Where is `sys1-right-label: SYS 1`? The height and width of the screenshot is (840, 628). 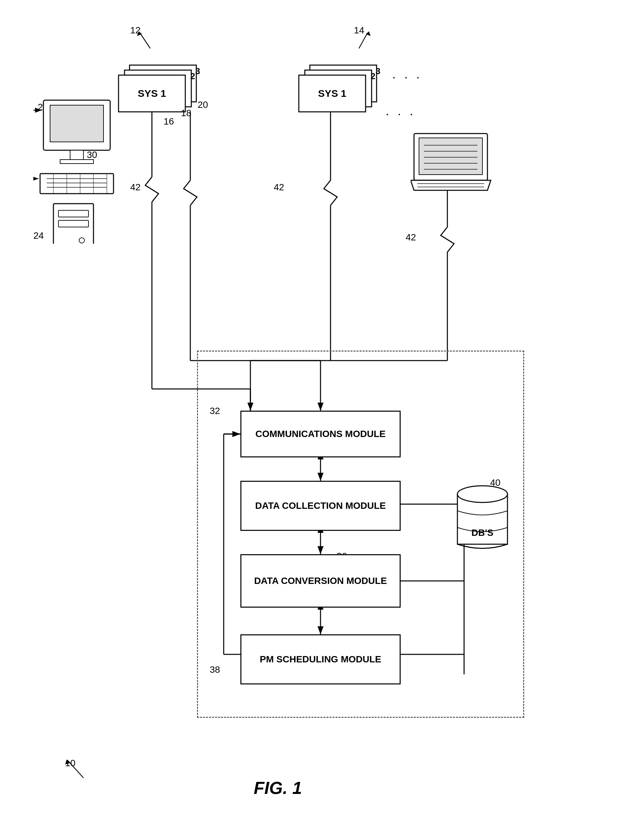 sys1-right-label: SYS 1 is located at coordinates (332, 93).